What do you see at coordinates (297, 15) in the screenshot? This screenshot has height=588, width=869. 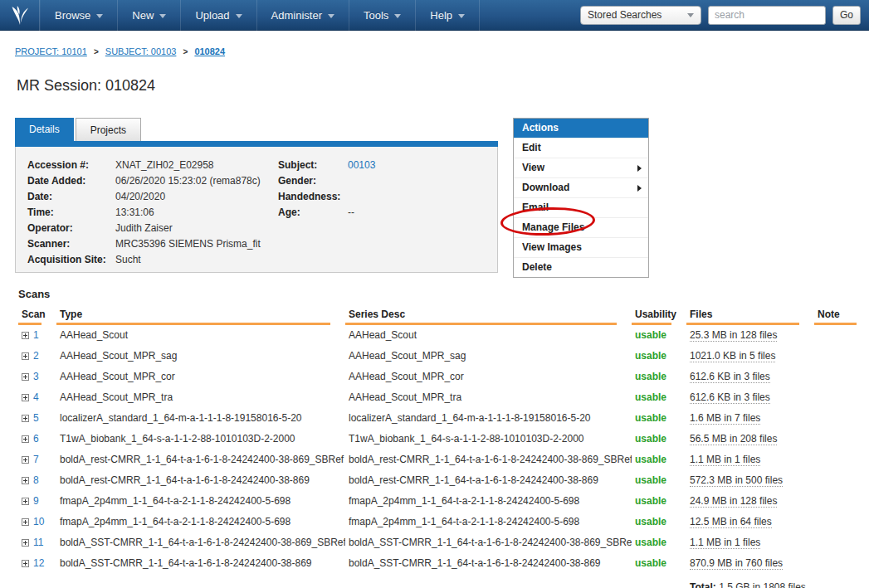 I see `nav-menu-label: Administer` at bounding box center [297, 15].